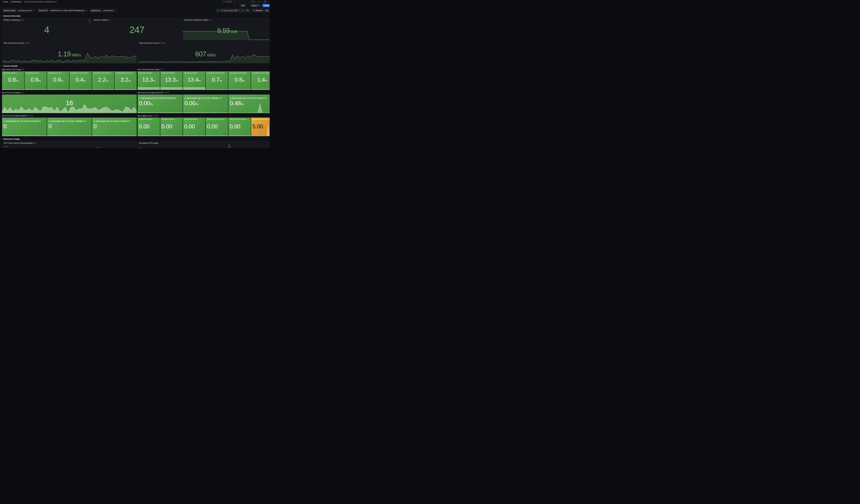 The width and height of the screenshot is (860, 504). I want to click on breadcrumb-current-dashboard: Prom-Exporter Instance Dashboard v2, so click(41, 2).